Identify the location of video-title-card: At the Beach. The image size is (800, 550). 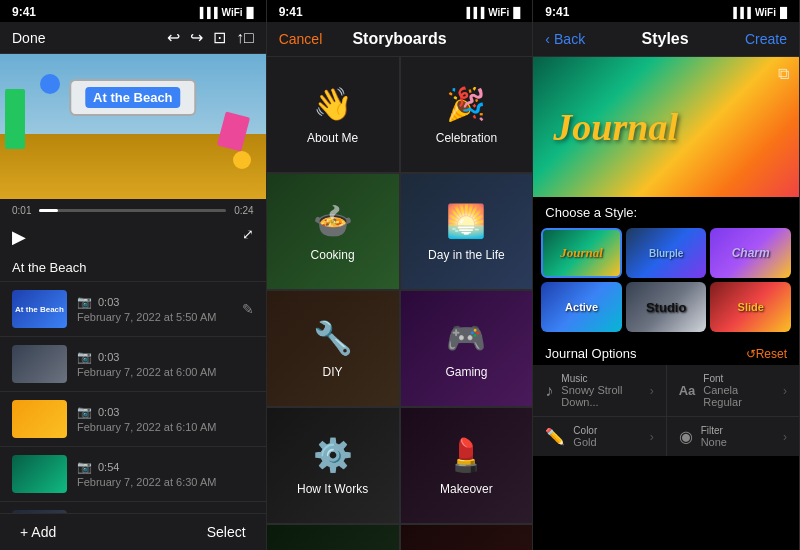
(132, 98).